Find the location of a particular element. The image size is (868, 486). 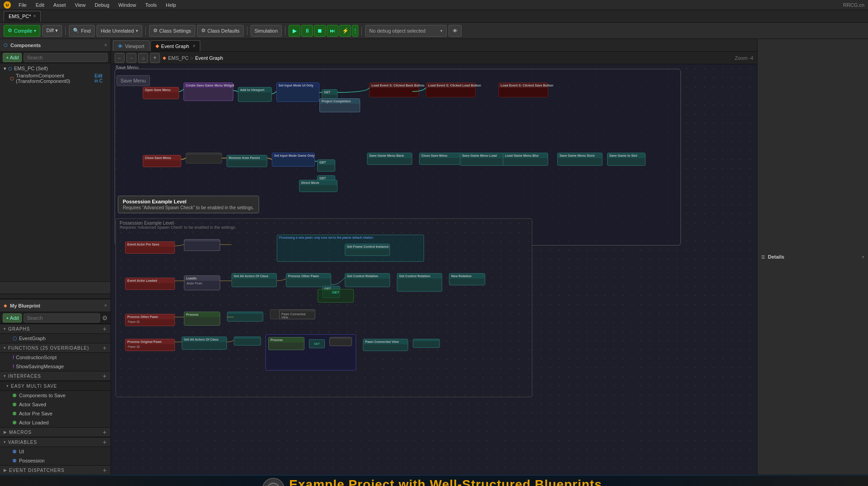

node-save-game-to-slot: Save Game to Slot is located at coordinates (626, 159).